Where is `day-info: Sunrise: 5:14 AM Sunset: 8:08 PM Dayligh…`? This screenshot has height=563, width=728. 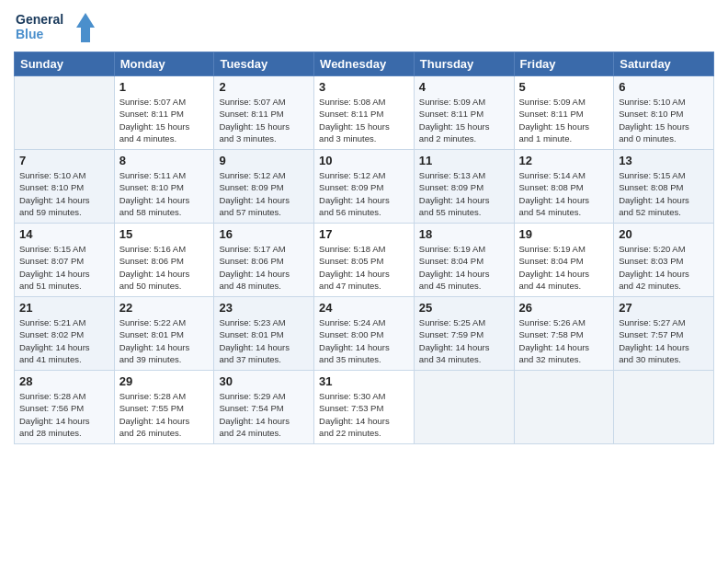 day-info: Sunrise: 5:14 AM Sunset: 8:08 PM Dayligh… is located at coordinates (564, 193).